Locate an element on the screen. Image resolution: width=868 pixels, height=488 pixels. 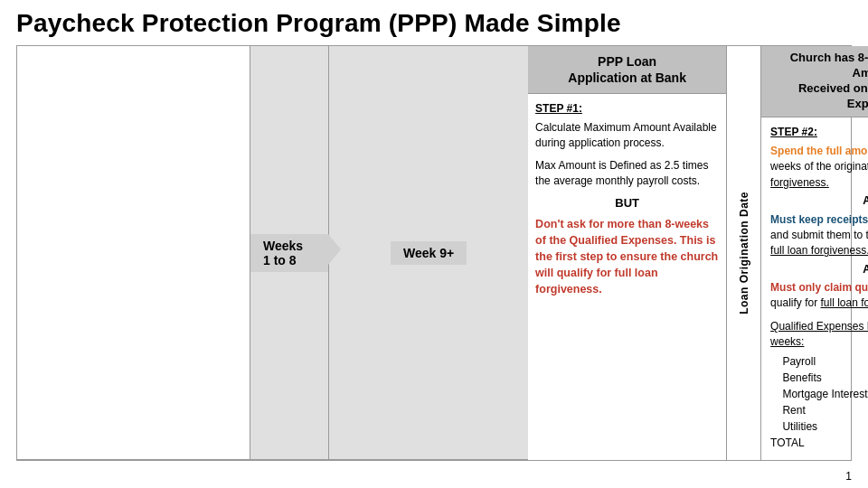
expense-row-total: TOTAL $___________ is located at coordinates (819, 443).